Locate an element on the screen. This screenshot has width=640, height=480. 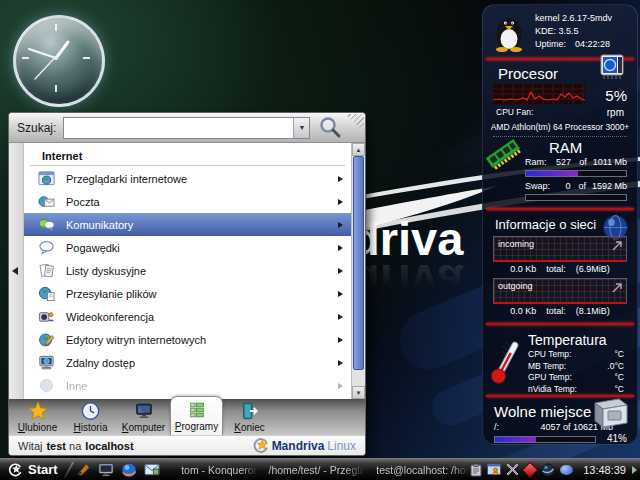
system-tray is located at coordinates (522, 470).